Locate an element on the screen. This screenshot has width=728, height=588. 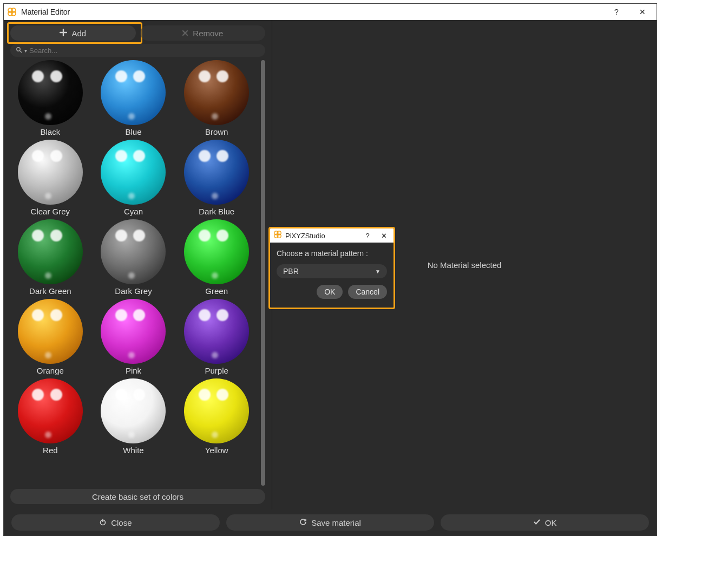
power-icon is located at coordinates (103, 523).